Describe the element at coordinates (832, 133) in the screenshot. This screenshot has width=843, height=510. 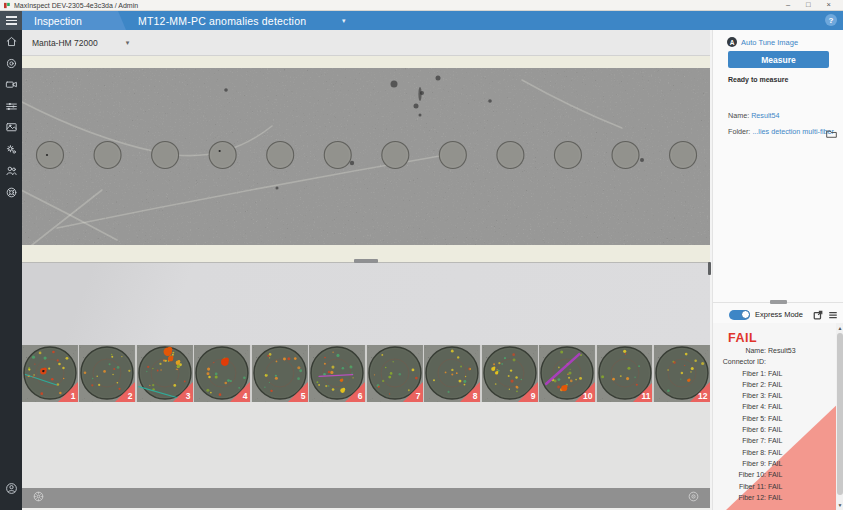
I see `folder-browse-icon` at that location.